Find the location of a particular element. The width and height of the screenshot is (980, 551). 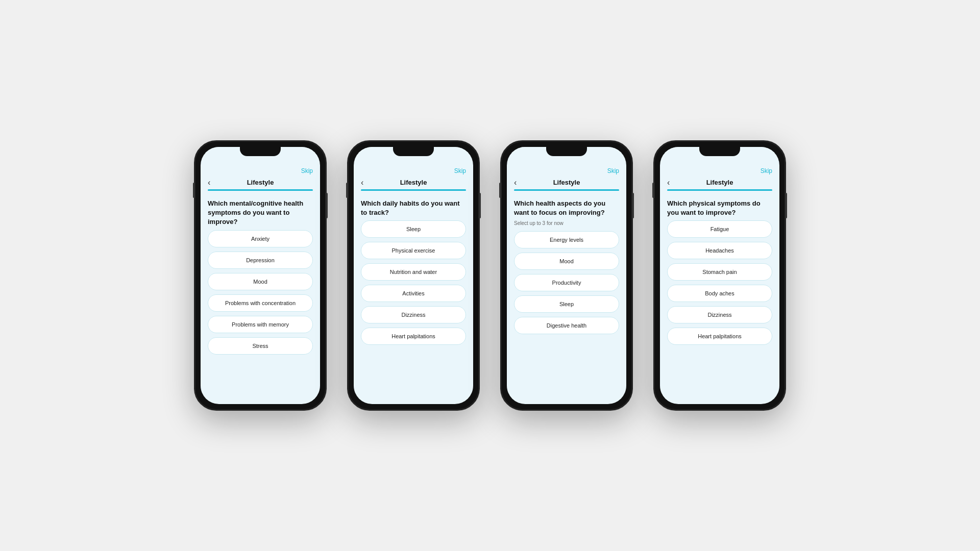

option-btn-1-0: Sleep is located at coordinates (413, 229).